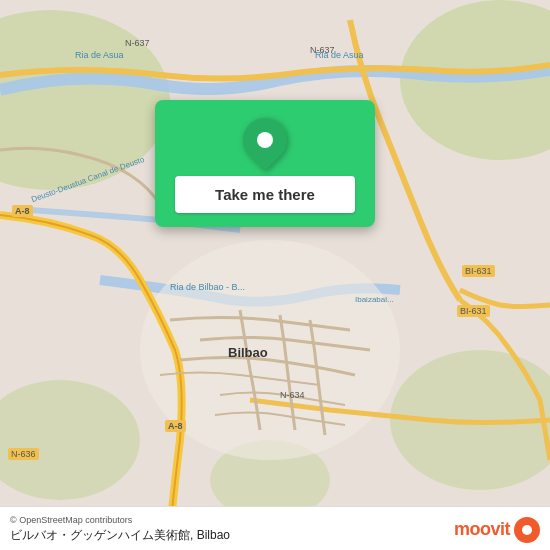 This screenshot has width=550, height=550. What do you see at coordinates (120, 520) in the screenshot?
I see `osm-credit: © OpenStreetMap contributors` at bounding box center [120, 520].